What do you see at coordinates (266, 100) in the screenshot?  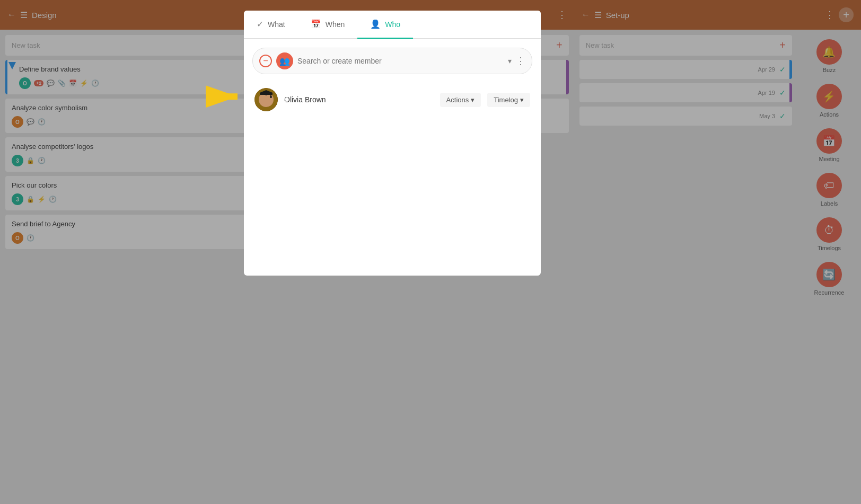 I see `member-avatar` at bounding box center [266, 100].